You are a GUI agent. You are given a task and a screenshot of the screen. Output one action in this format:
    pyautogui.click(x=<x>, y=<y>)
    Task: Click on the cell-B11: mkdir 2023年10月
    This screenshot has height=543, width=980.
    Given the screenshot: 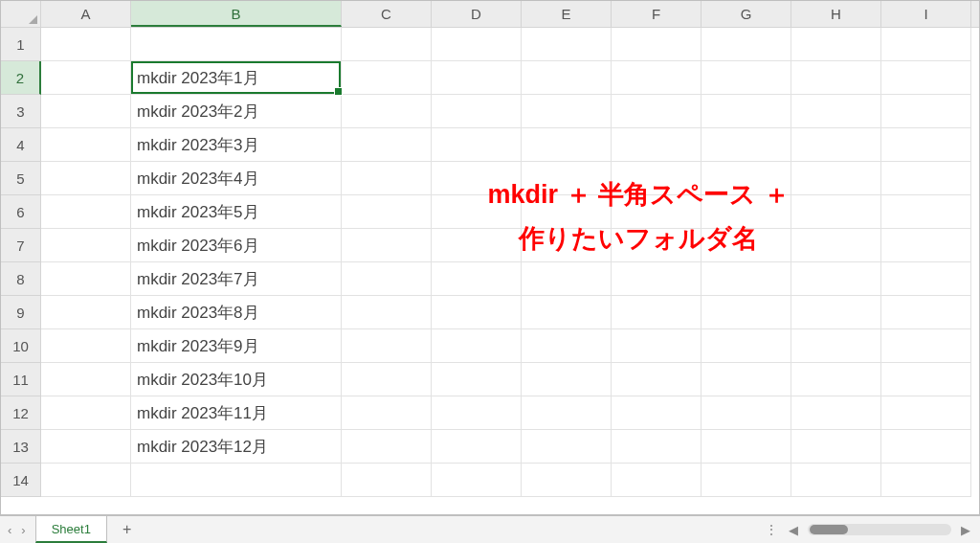 What is the action you would take?
    pyautogui.click(x=236, y=379)
    